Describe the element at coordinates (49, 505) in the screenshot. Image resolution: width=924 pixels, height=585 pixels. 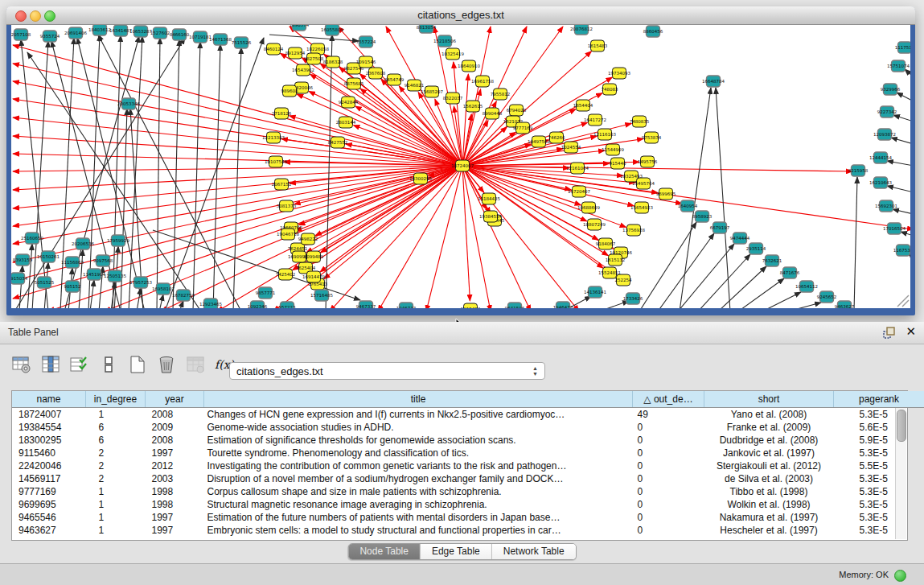
I see `cell-name: 9699695` at that location.